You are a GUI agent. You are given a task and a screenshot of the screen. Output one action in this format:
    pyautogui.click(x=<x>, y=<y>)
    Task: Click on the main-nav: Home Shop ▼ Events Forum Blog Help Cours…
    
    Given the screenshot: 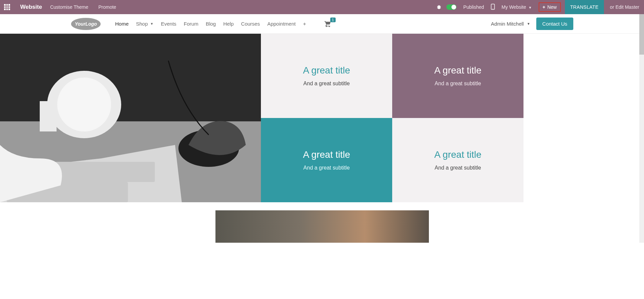 What is the action you would take?
    pyautogui.click(x=211, y=24)
    